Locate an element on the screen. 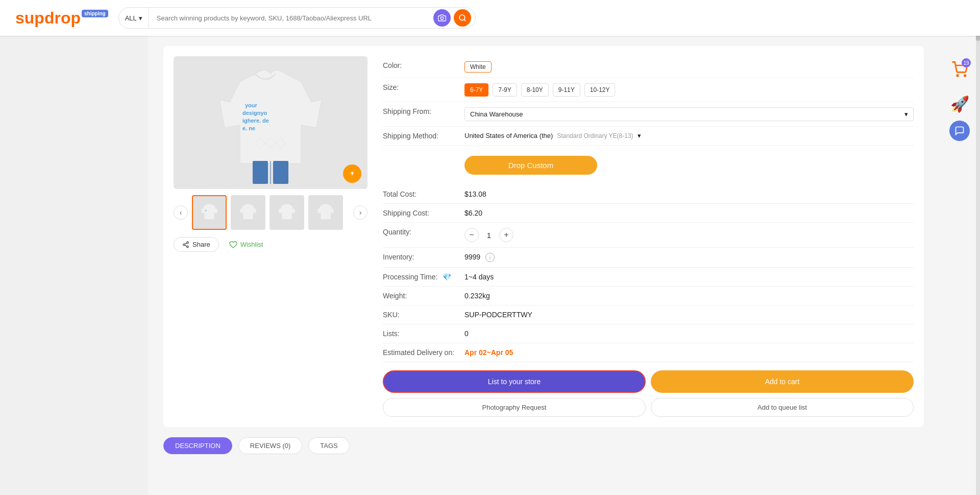  color-row: Color: White is located at coordinates (648, 67).